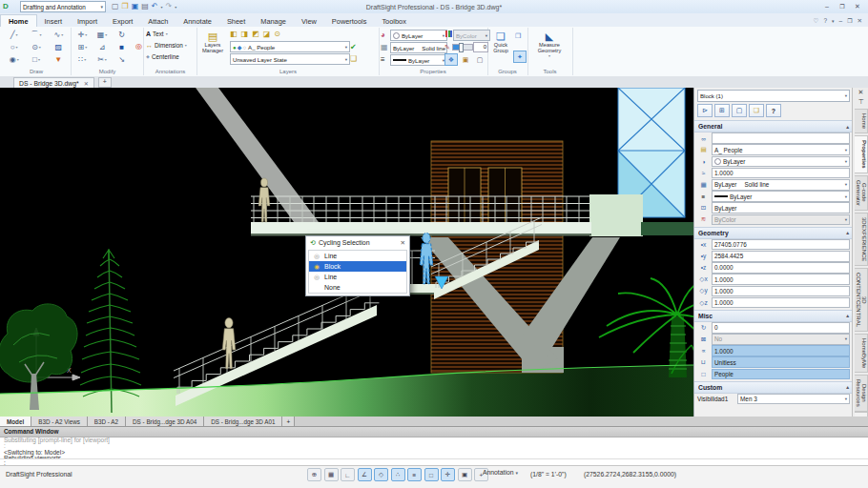  What do you see at coordinates (88, 21) in the screenshot?
I see `tab-import: Import` at bounding box center [88, 21].